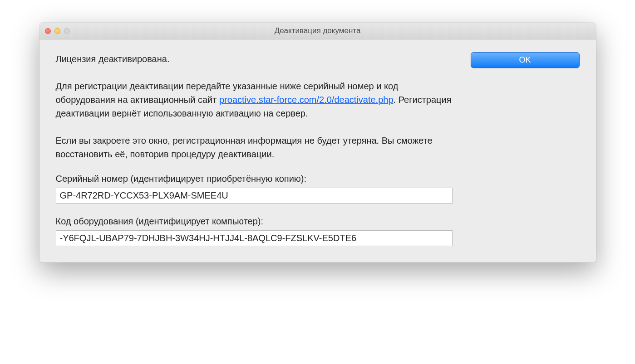 This screenshot has width=635, height=364. I want to click on info-paragraph: Если вы закроете это окно, регистрационн…, so click(254, 147).